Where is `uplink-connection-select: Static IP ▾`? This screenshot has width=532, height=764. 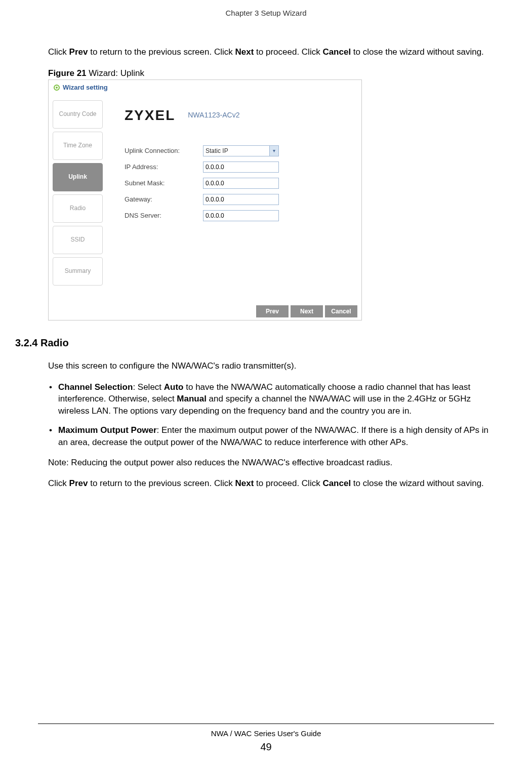 uplink-connection-select: Static IP ▾ is located at coordinates (241, 151).